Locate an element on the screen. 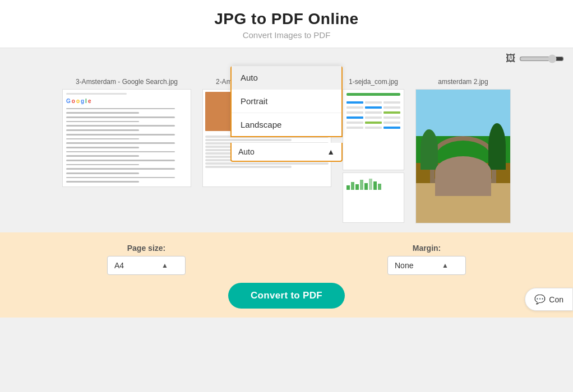 Image resolution: width=573 pixels, height=392 pixels. chat-icon: 💬 is located at coordinates (540, 299).